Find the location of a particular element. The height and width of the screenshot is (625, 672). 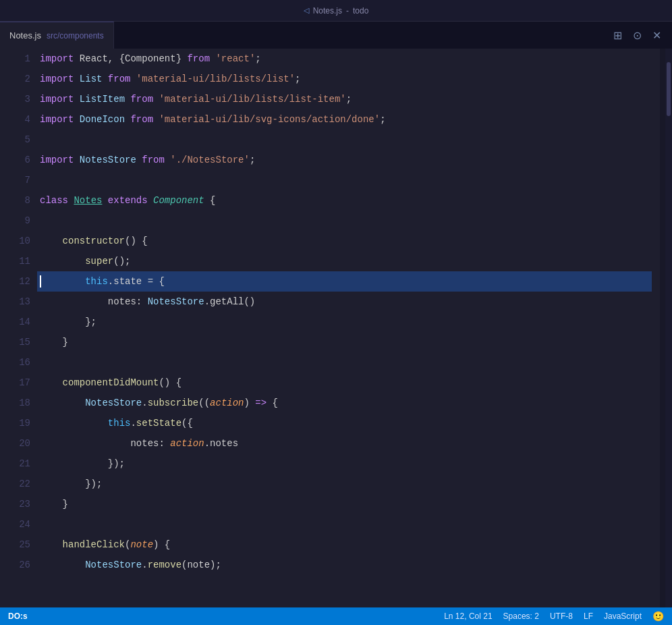

line-number: 22 is located at coordinates (20, 484).